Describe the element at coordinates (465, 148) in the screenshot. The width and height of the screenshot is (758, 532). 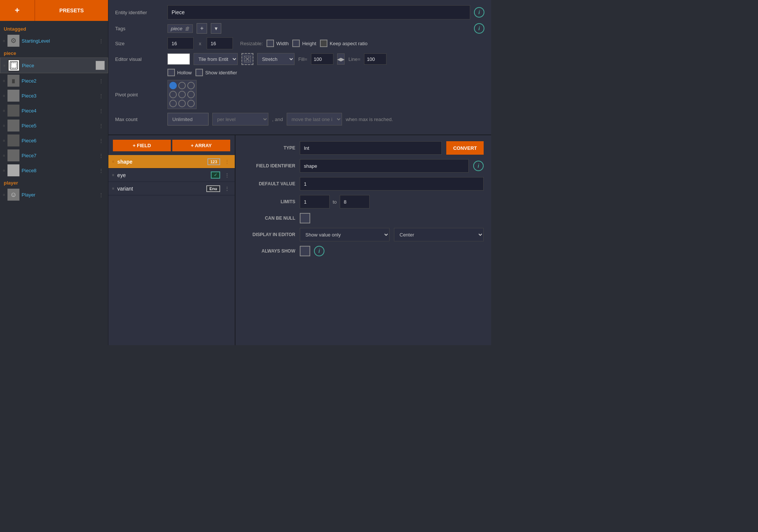
I see `convert-button: CONVERT` at that location.